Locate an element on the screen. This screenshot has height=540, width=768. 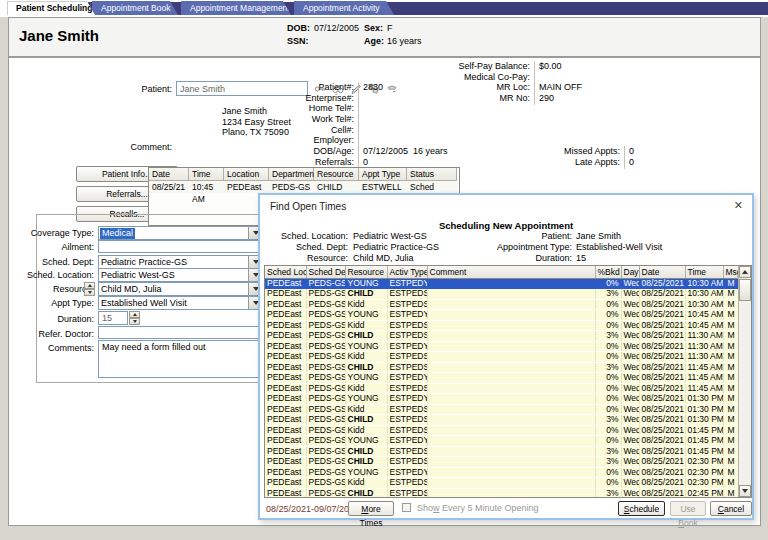
column-header: Resource is located at coordinates (366, 272).